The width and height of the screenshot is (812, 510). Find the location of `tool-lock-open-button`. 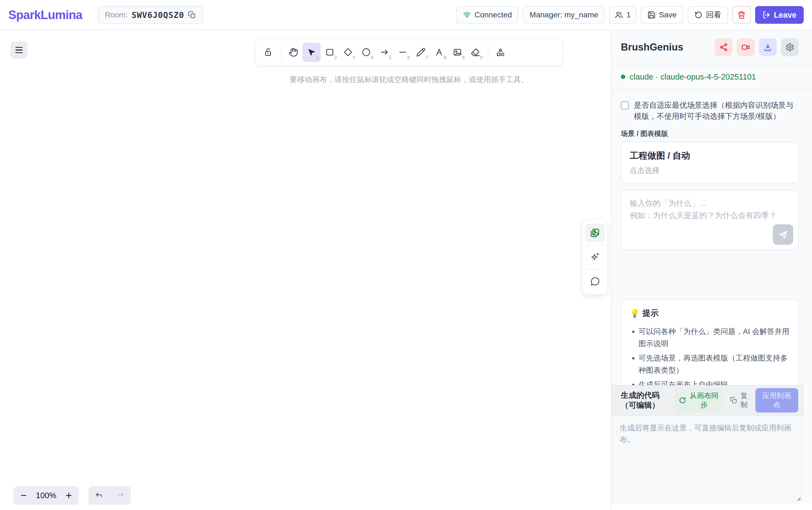

tool-lock-open-button is located at coordinates (268, 52).